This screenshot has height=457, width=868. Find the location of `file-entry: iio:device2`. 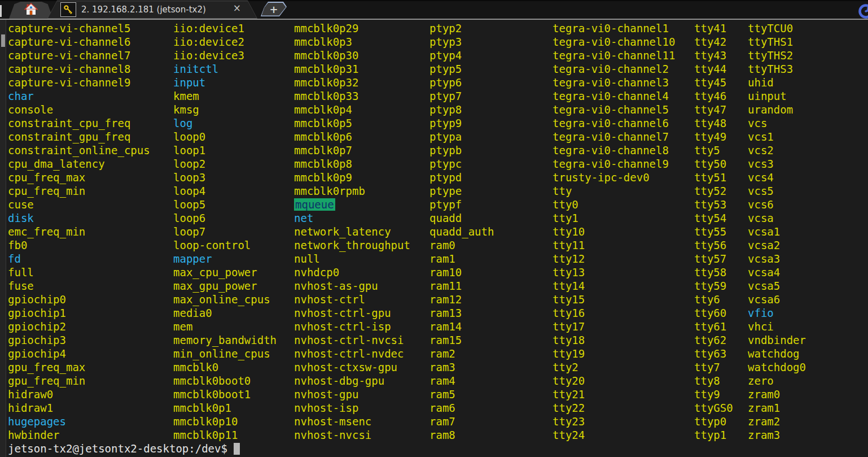

file-entry: iio:device2 is located at coordinates (209, 42).